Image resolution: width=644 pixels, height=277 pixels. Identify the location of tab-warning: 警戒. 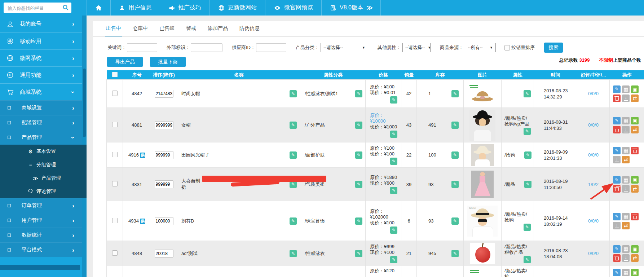
(191, 29).